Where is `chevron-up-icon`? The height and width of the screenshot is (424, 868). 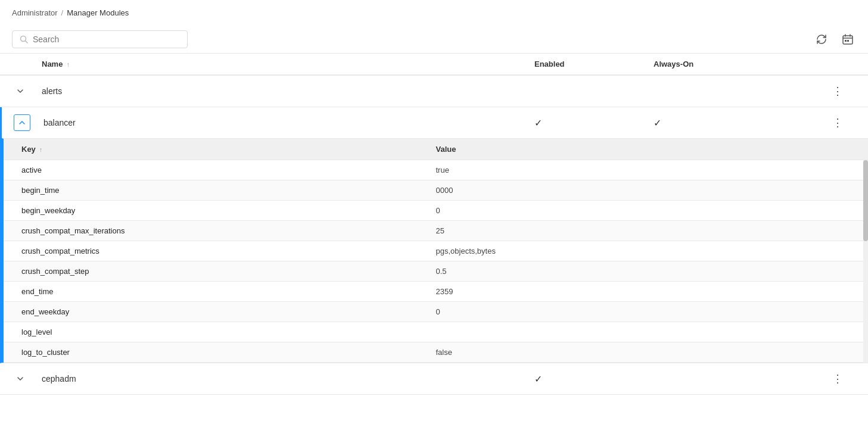 chevron-up-icon is located at coordinates (22, 123).